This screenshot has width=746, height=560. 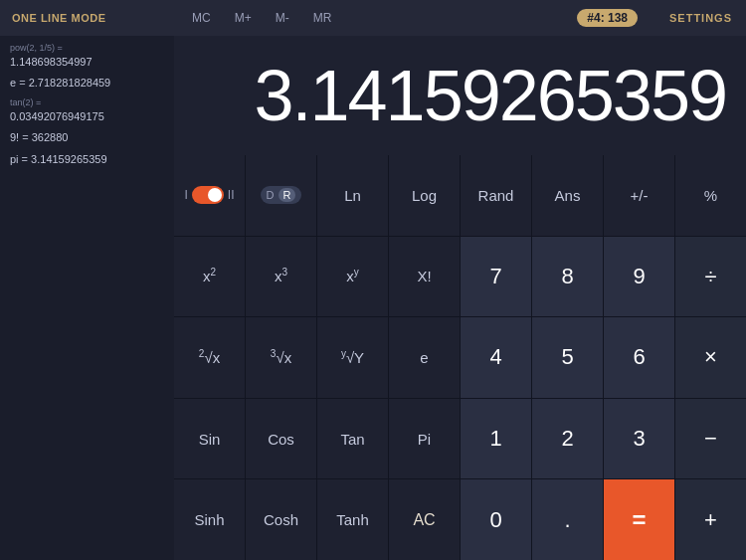 I want to click on tanh-label: Tanh, so click(x=352, y=519).